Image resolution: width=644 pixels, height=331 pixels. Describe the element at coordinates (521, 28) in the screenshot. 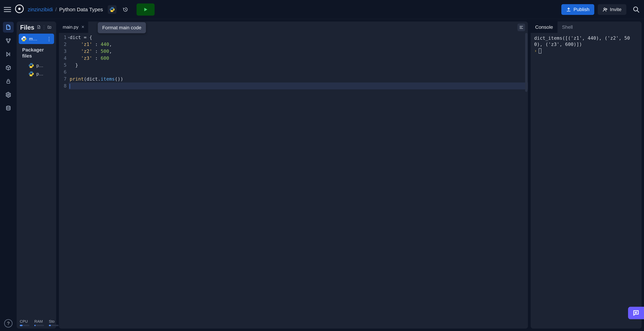

I see `format-code-button` at that location.